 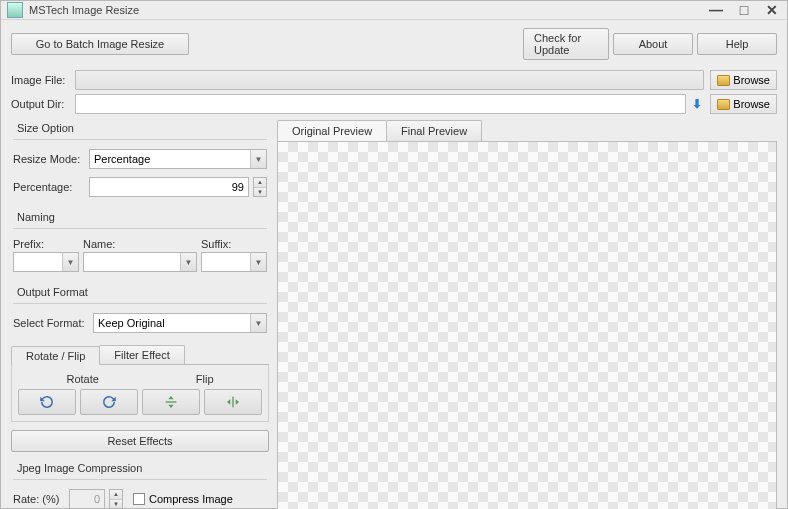 I want to click on compress-checkbox: Compress Image, so click(x=183, y=499).